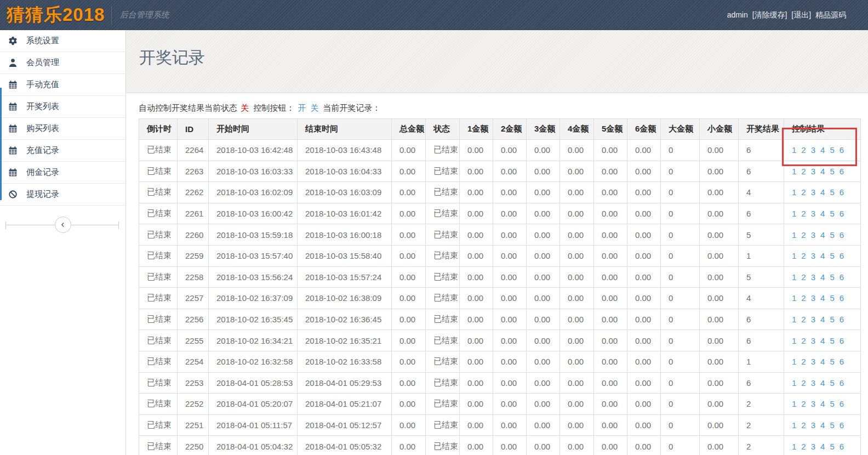  I want to click on sidebar-item-manual-recharge: 手动充值, so click(62, 85).